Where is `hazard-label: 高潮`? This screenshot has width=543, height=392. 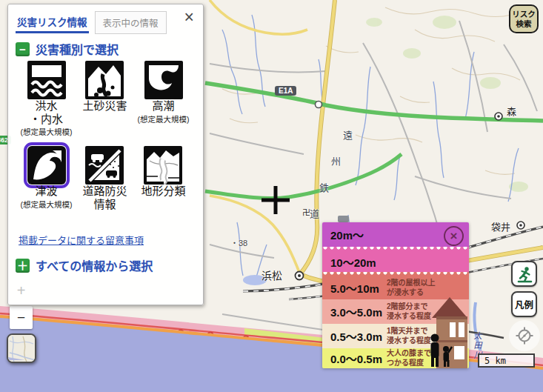
hazard-label: 高潮 is located at coordinates (163, 106).